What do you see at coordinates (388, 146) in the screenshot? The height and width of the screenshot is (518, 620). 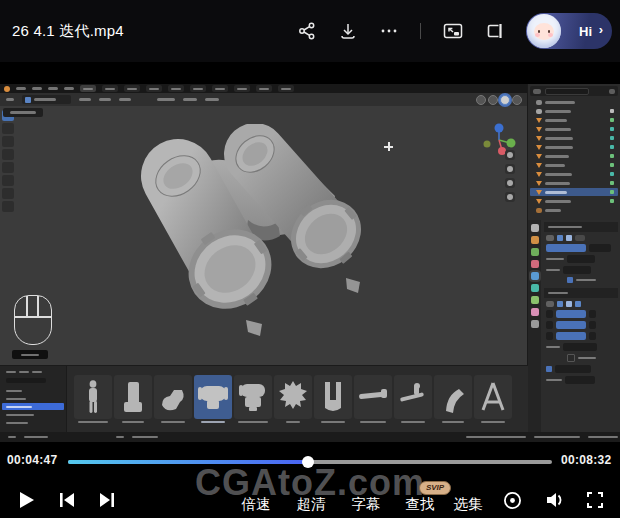 I see `video-cursor-icon` at bounding box center [388, 146].